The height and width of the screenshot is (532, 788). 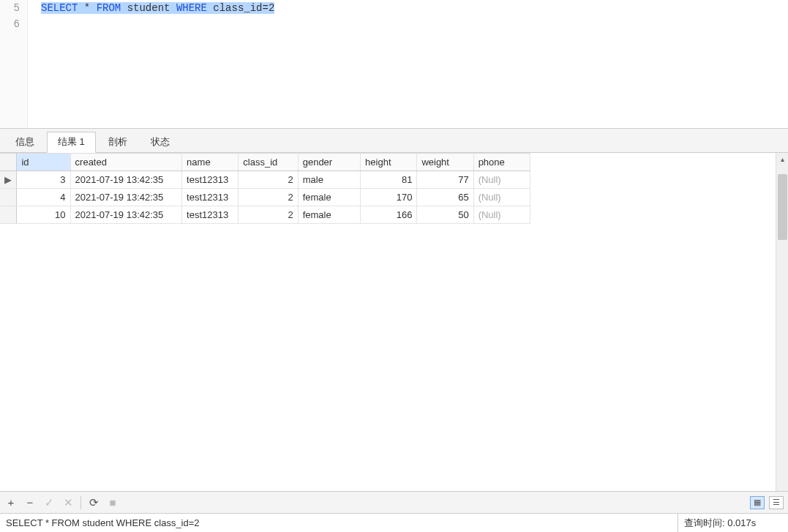 I want to click on cell-height: 166, so click(x=389, y=215).